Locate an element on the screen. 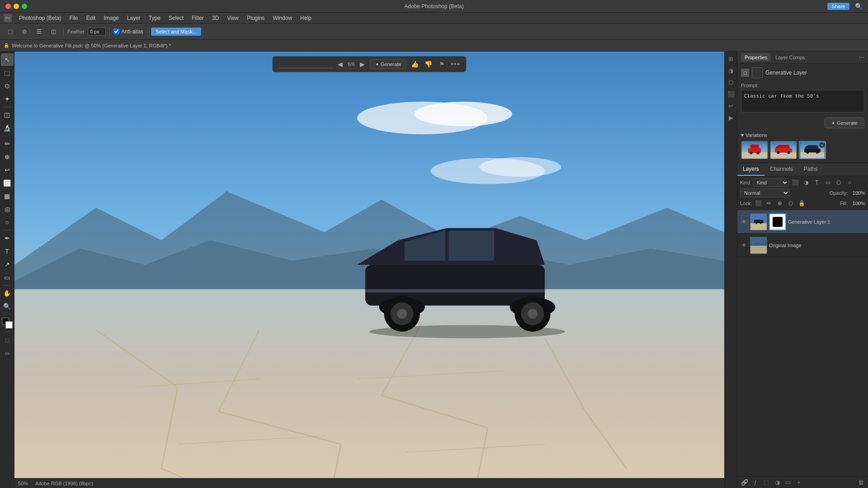 Image resolution: width=868 pixels, height=488 pixels. menu-3d: 3D is located at coordinates (215, 18).